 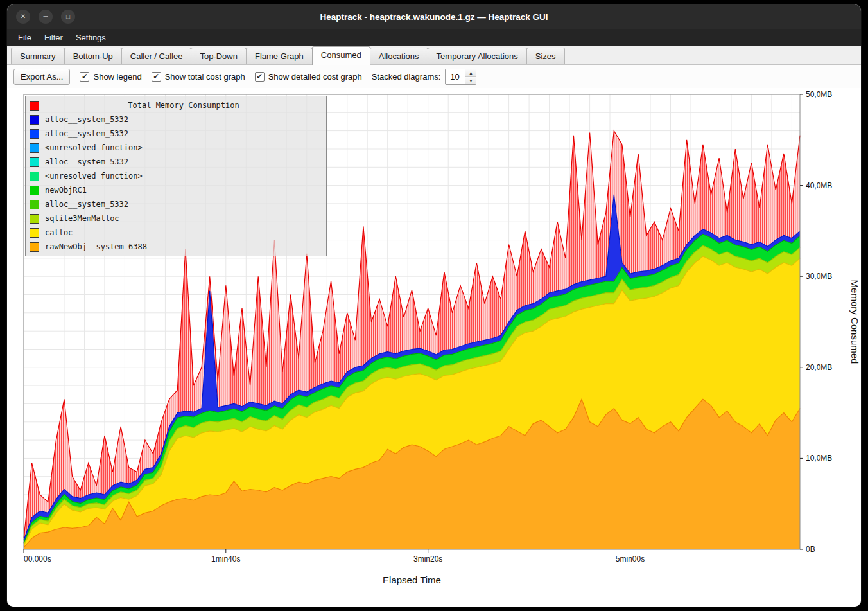 I want to click on x-tick-label: 5min00s, so click(x=630, y=559).